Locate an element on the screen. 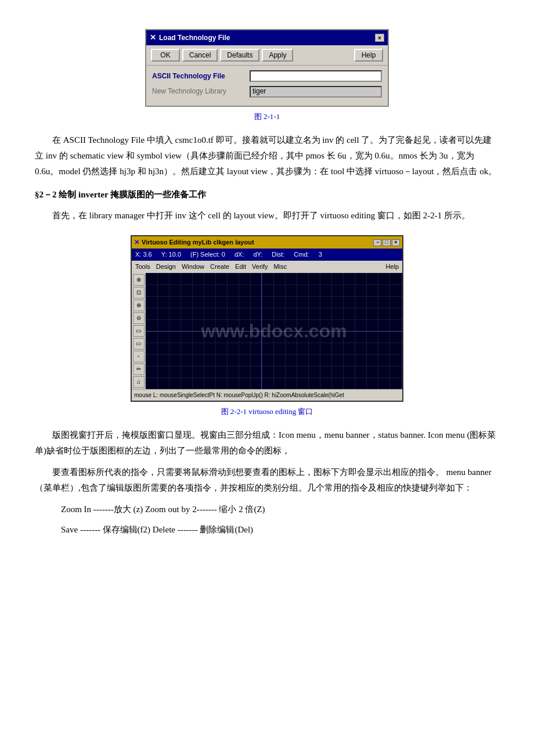  virtuoso-canvas: www.bdocx.com is located at coordinates (274, 331).